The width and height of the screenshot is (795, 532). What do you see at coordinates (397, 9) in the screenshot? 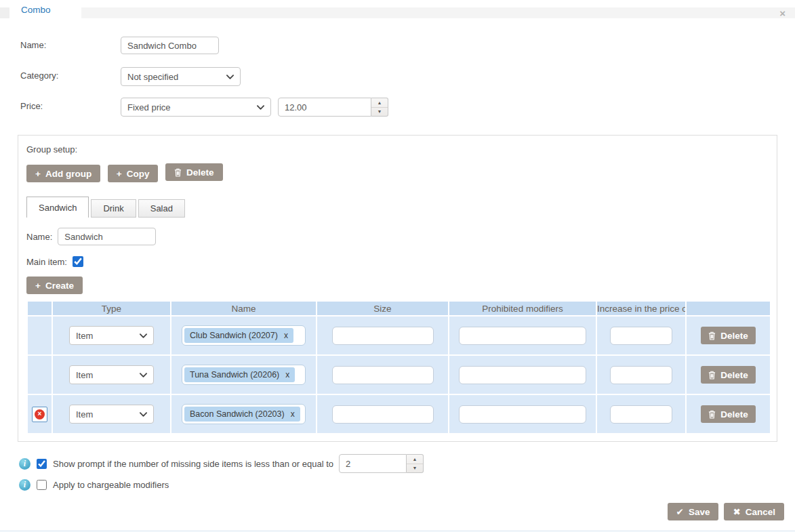
I see `tab-bar: Combo ×` at bounding box center [397, 9].